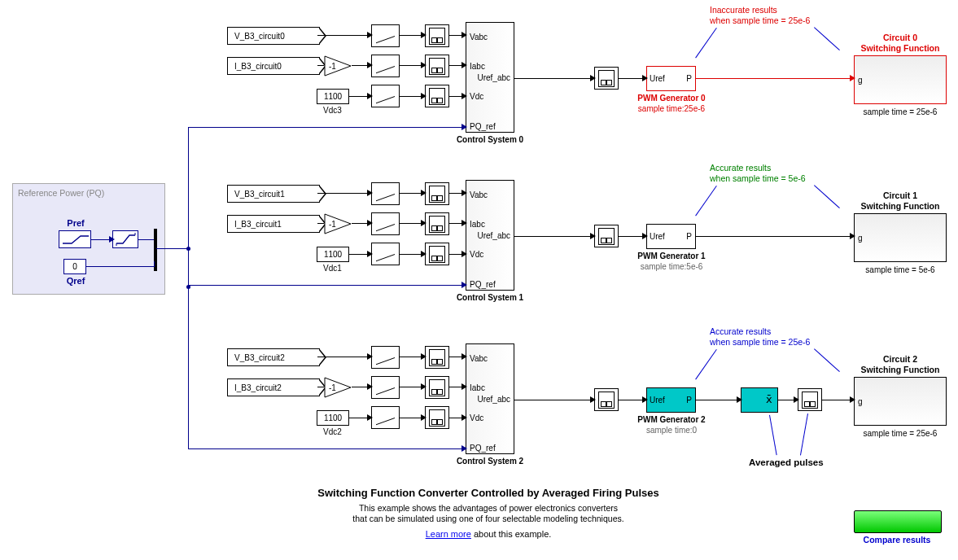  What do you see at coordinates (671, 420) in the screenshot?
I see `pwm-label: PWM Generator 2` at bounding box center [671, 420].